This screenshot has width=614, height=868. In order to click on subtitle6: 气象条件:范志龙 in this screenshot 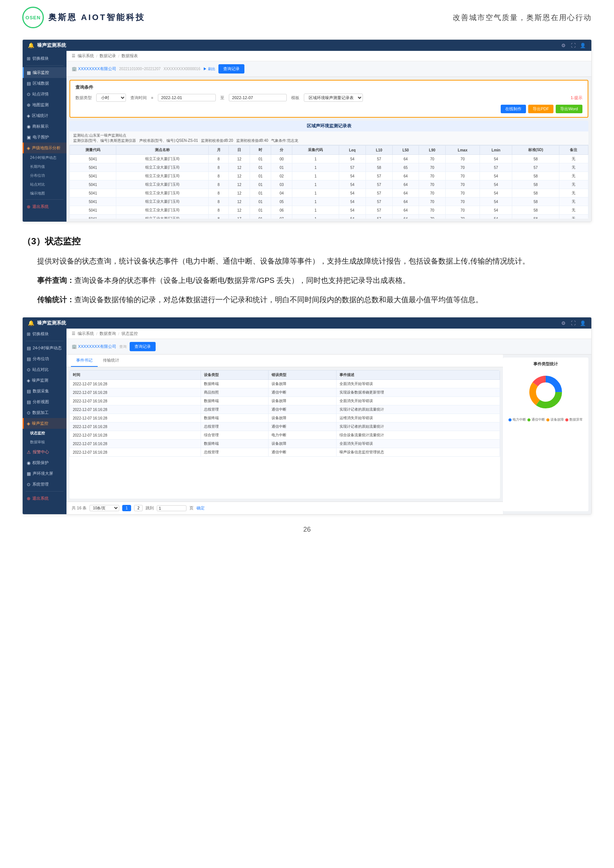, I will do `click(284, 141)`.